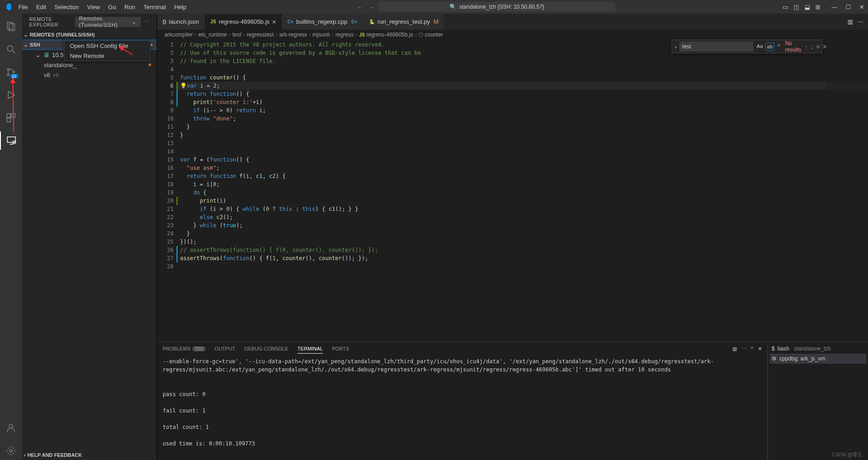 This screenshot has width=868, height=460. Describe the element at coordinates (716, 47) in the screenshot. I see `find-input` at that location.